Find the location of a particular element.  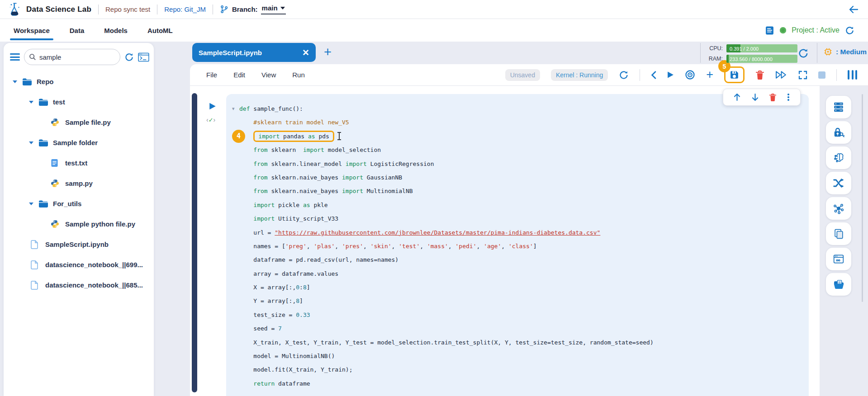

code-line: names = ['preg', 'plas', 'pres', 'skin',… is located at coordinates (524, 246).